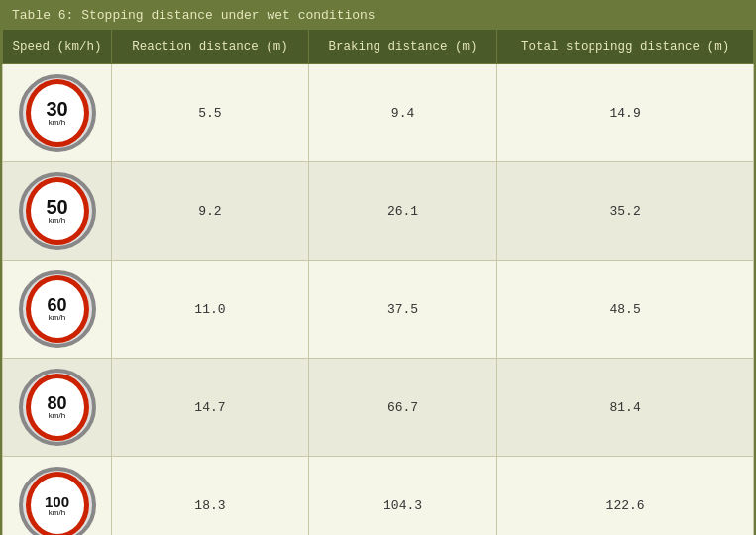  I want to click on speed-sign-outer: 50 km/h, so click(57, 211).